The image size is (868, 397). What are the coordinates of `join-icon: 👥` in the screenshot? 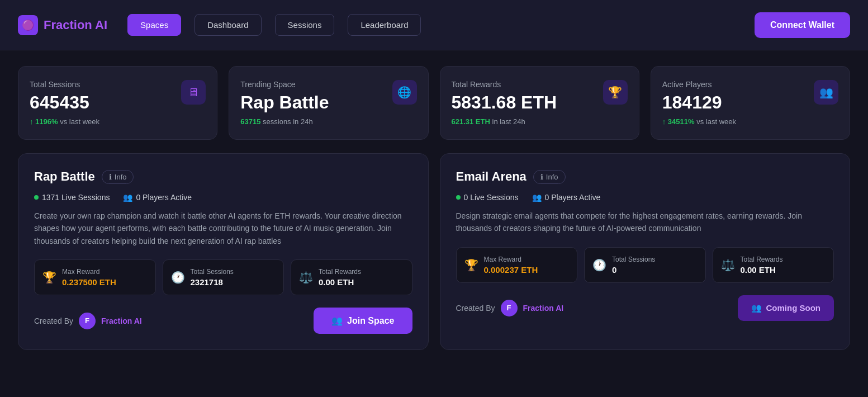 It's located at (337, 321).